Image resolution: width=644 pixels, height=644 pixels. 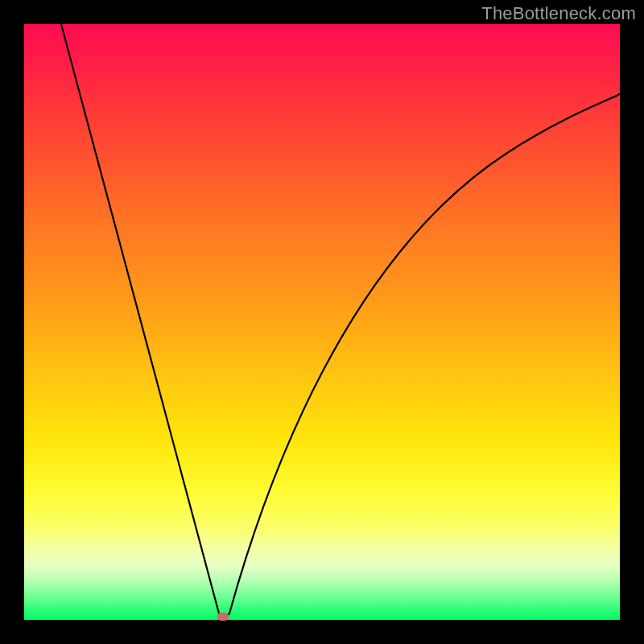 What do you see at coordinates (559, 14) in the screenshot?
I see `watermark-text: TheBottleneck.com` at bounding box center [559, 14].